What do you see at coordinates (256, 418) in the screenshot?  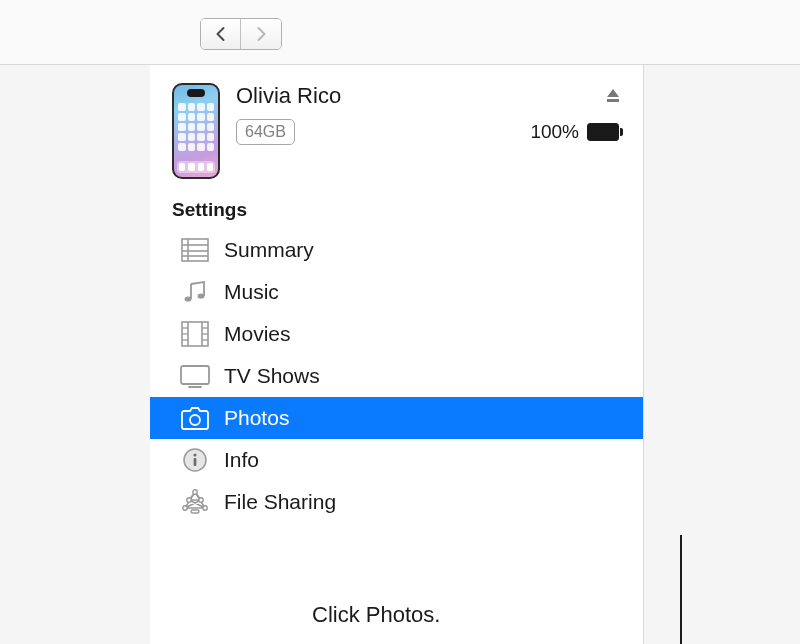 I see `sidebar-item-label: Photos` at bounding box center [256, 418].